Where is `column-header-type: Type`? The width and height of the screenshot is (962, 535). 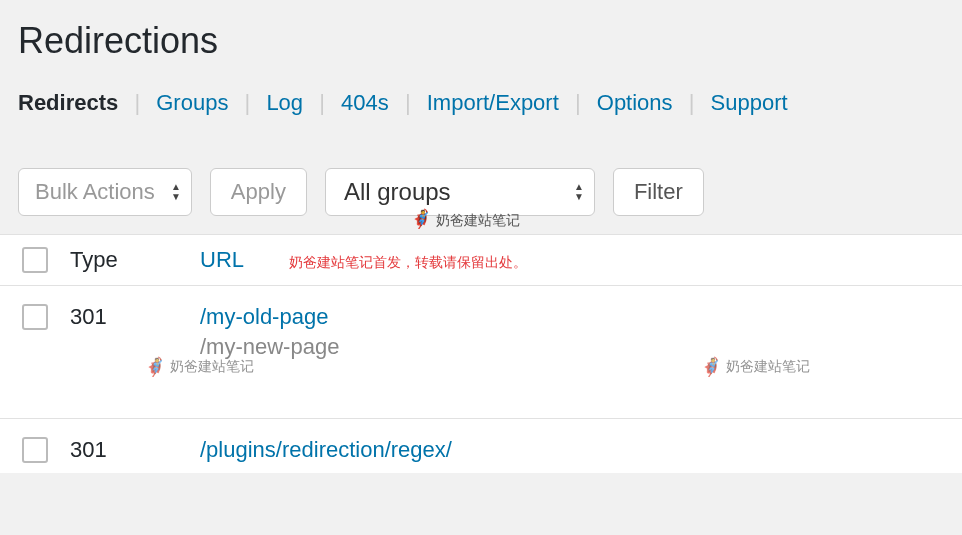 column-header-type: Type is located at coordinates (135, 260).